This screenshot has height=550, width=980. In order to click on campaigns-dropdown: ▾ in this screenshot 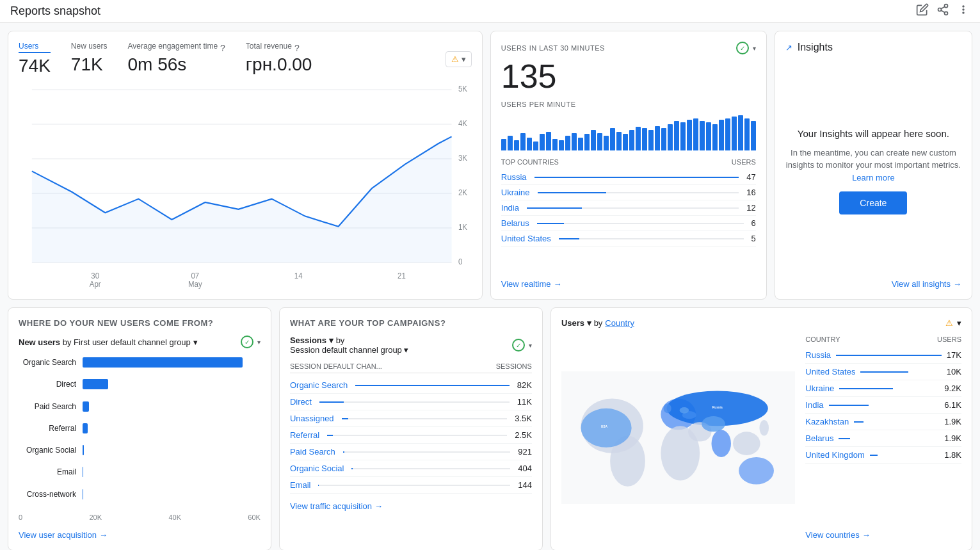, I will do `click(530, 346)`.